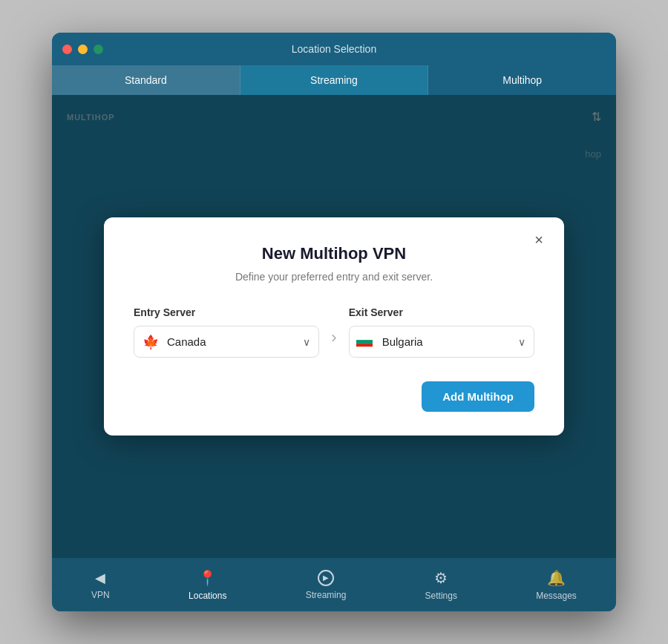  Describe the element at coordinates (208, 578) in the screenshot. I see `locations-icon: 📍` at that location.